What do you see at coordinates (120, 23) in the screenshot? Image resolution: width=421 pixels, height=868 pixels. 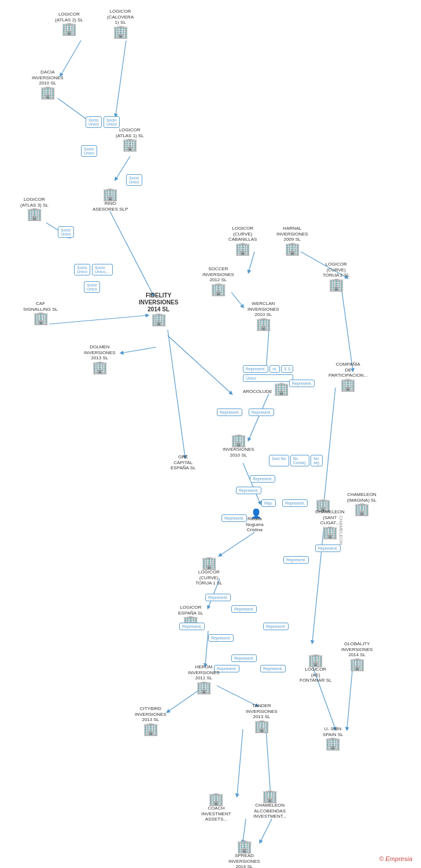 I see `logicor-calovera-node: LOGICOR (CALOVERA 1) SL 🏢` at bounding box center [120, 23].